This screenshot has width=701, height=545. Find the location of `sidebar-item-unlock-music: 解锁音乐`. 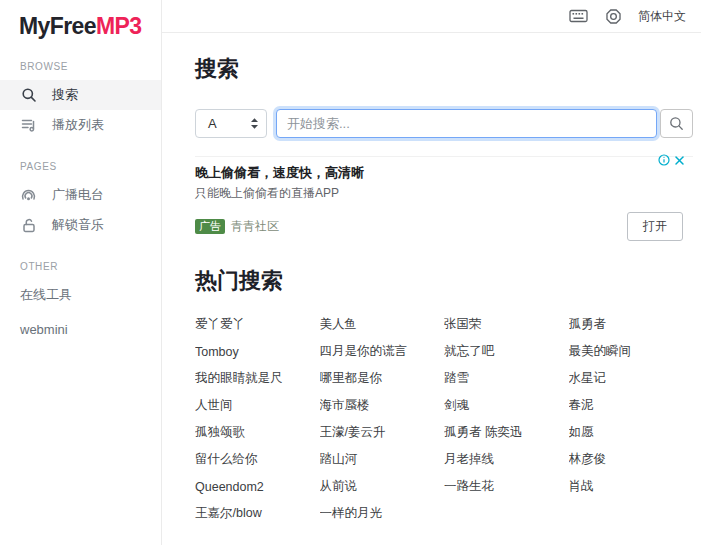

sidebar-item-unlock-music: 解锁音乐 is located at coordinates (80, 225).